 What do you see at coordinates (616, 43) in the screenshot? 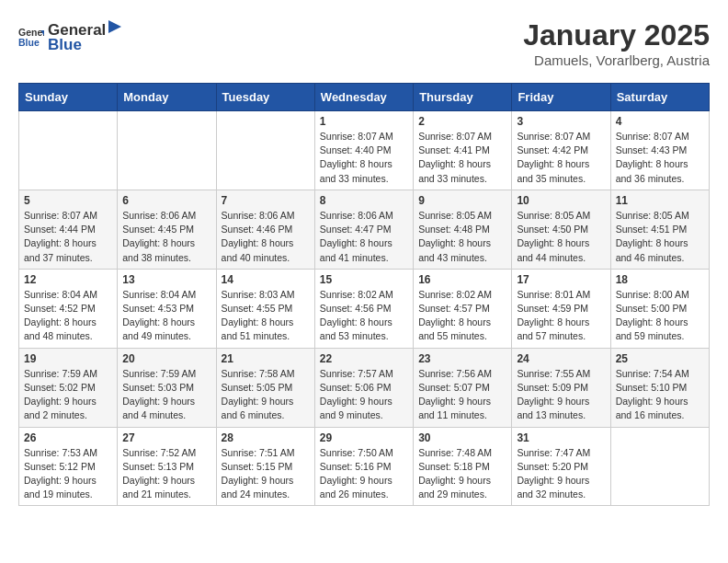
I see `title-block: January 2025 Damuels, Vorarlberg, Austri…` at bounding box center [616, 43].